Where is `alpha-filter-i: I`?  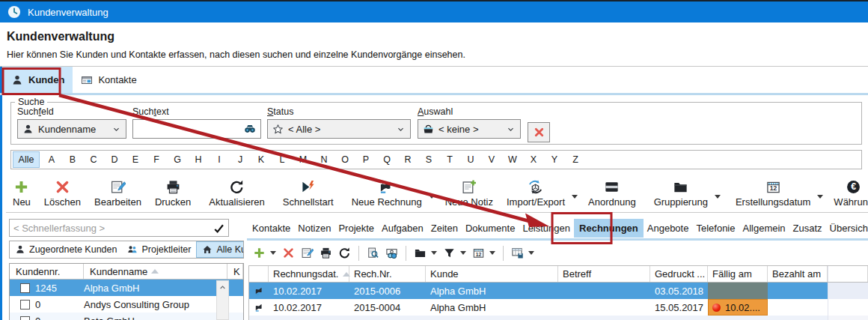
alpha-filter-i: I is located at coordinates (219, 160).